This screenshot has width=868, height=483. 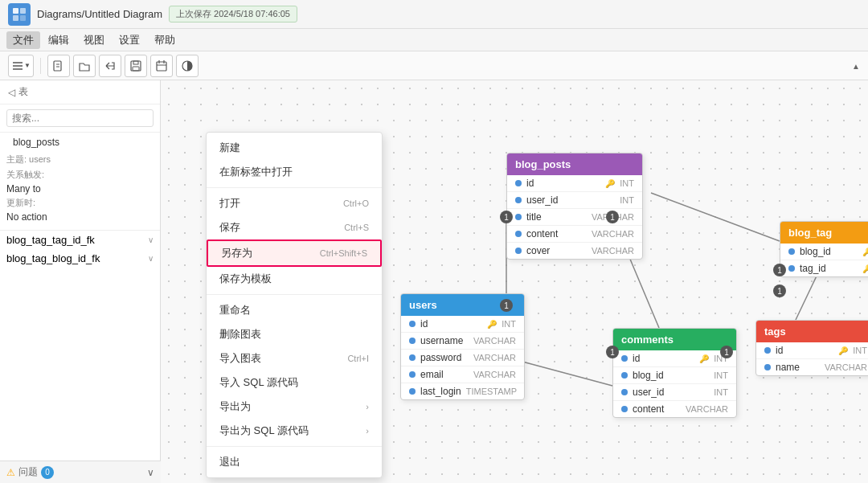 What do you see at coordinates (23, 40) in the screenshot?
I see `menu-item-file: 文件` at bounding box center [23, 40].